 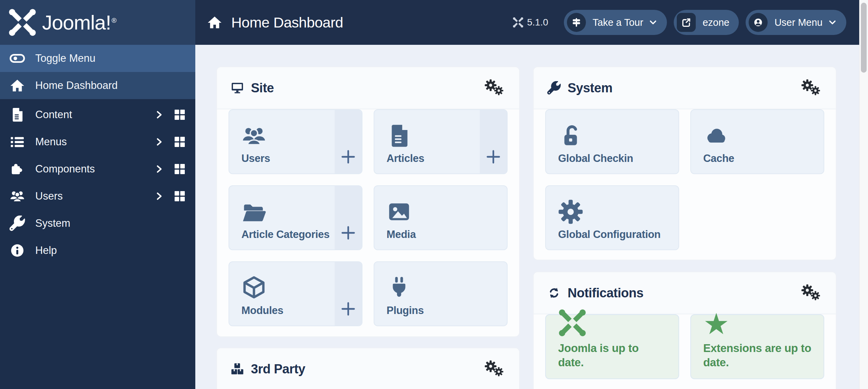 What do you see at coordinates (254, 288) in the screenshot?
I see `cube-icon` at bounding box center [254, 288].